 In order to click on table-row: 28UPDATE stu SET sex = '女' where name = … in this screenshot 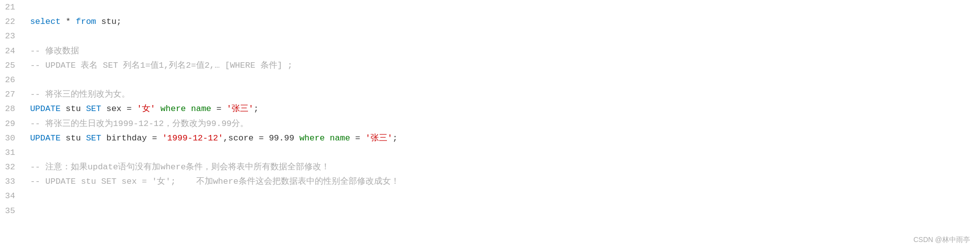, I will do `click(490, 109)`.